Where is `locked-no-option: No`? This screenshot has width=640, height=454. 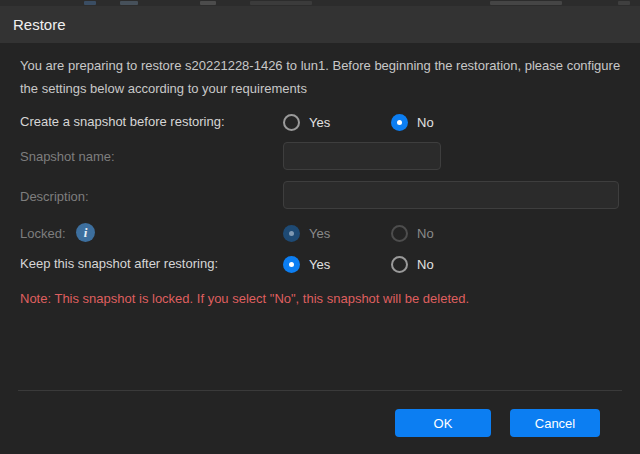 locked-no-option: No is located at coordinates (412, 234).